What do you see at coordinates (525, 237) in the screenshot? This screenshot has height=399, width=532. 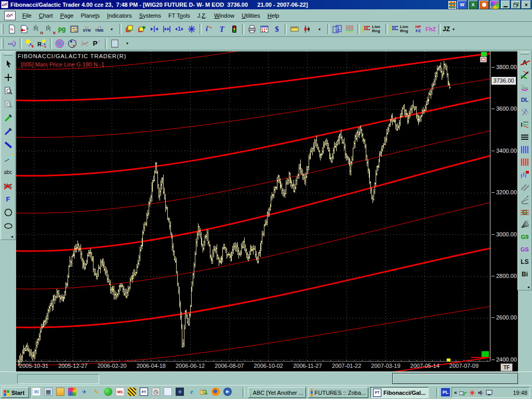 I see `g9-tool: G9` at bounding box center [525, 237].